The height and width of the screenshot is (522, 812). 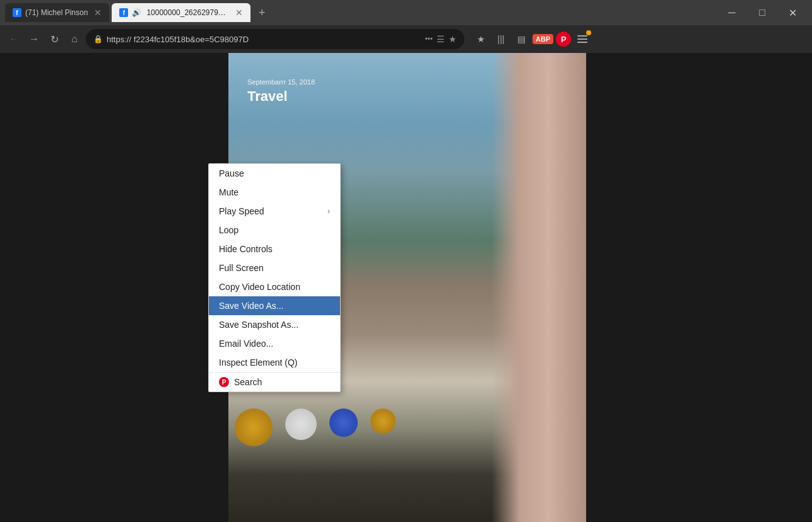 What do you see at coordinates (792, 13) in the screenshot?
I see `close-button: ✕` at bounding box center [792, 13].